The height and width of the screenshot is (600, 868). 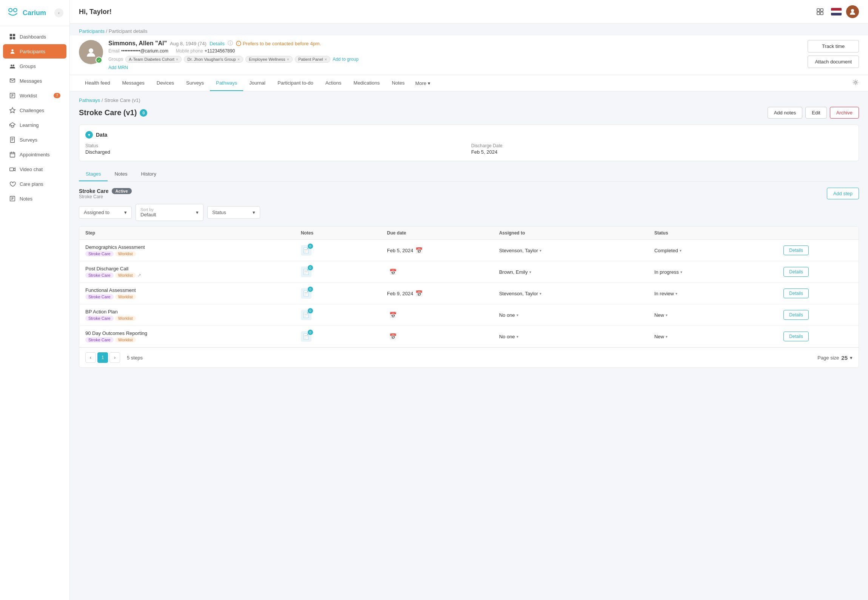 What do you see at coordinates (97, 83) in the screenshot?
I see `tab-health-feed: Health feed` at bounding box center [97, 83].